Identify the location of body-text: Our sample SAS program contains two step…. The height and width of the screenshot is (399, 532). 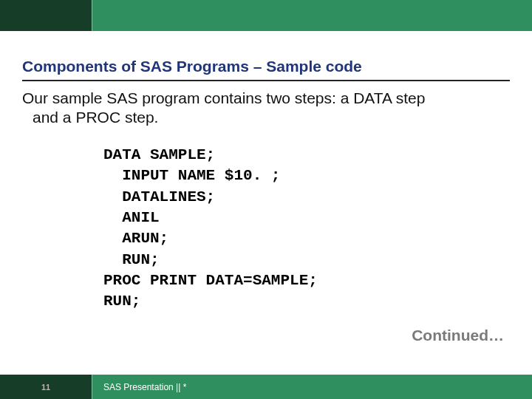
(266, 108).